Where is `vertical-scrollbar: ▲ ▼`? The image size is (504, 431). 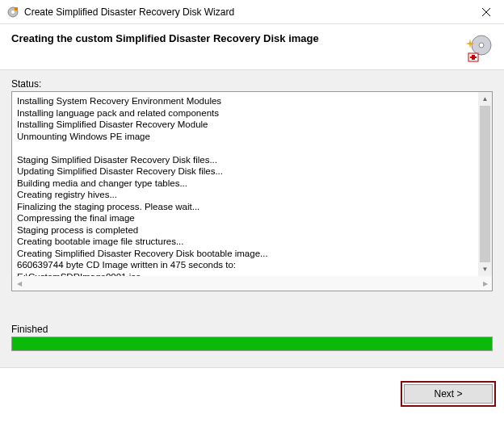
vertical-scrollbar: ▲ ▼ is located at coordinates (485, 184).